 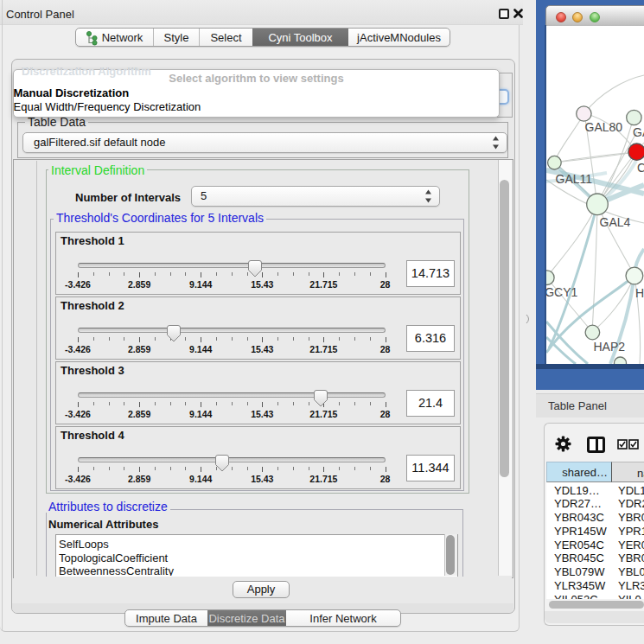 I want to click on svg-text: GA, so click(x=638, y=132).